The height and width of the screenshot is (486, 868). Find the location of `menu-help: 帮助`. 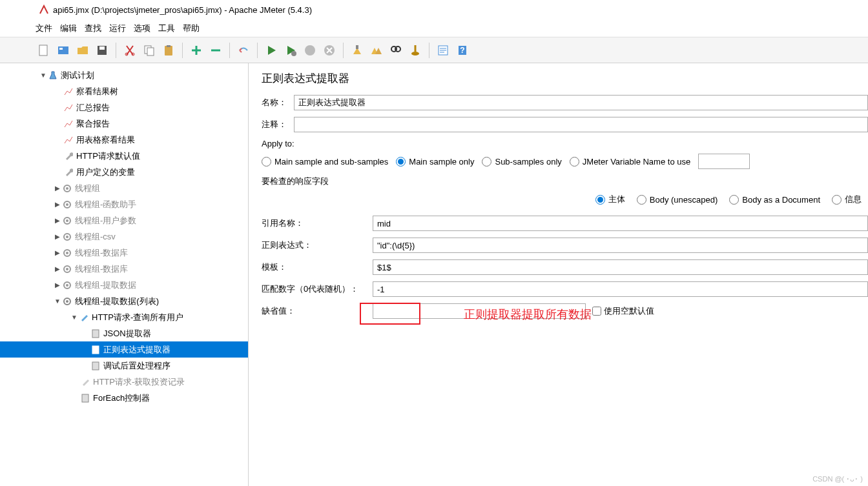

menu-help: 帮助 is located at coordinates (191, 28).